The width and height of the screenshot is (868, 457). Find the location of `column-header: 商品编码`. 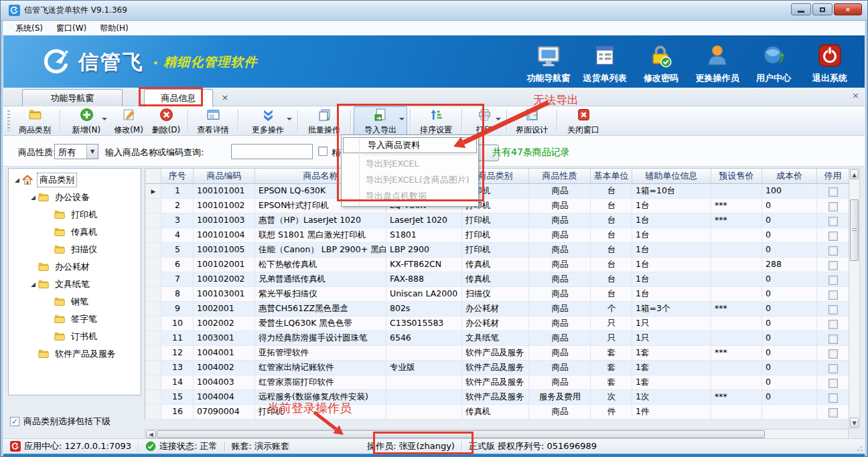

column-header: 商品编码 is located at coordinates (224, 176).